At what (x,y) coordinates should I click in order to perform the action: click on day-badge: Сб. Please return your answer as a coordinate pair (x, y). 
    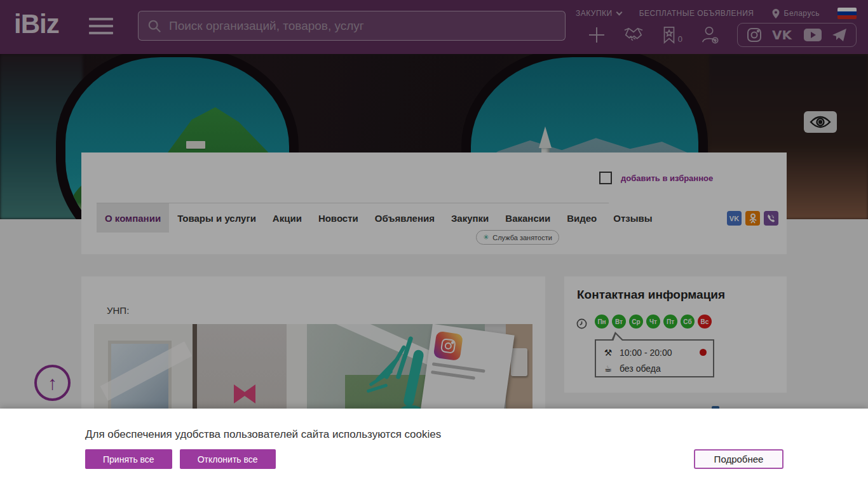
    Looking at the image, I should click on (688, 322).